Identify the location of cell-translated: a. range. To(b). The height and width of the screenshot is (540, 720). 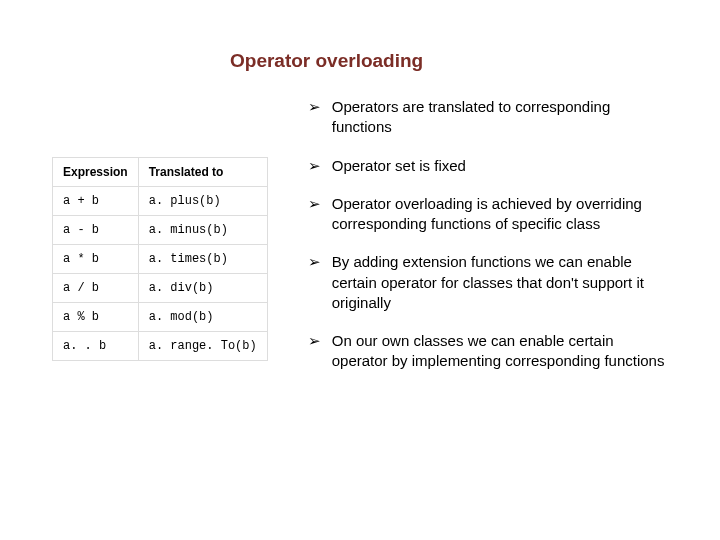
(202, 346).